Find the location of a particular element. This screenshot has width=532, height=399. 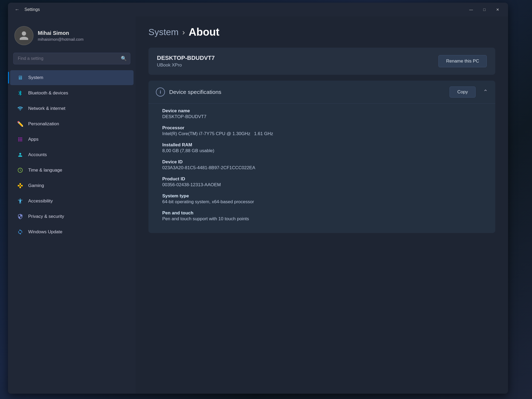

copy-button: Copy is located at coordinates (463, 92).